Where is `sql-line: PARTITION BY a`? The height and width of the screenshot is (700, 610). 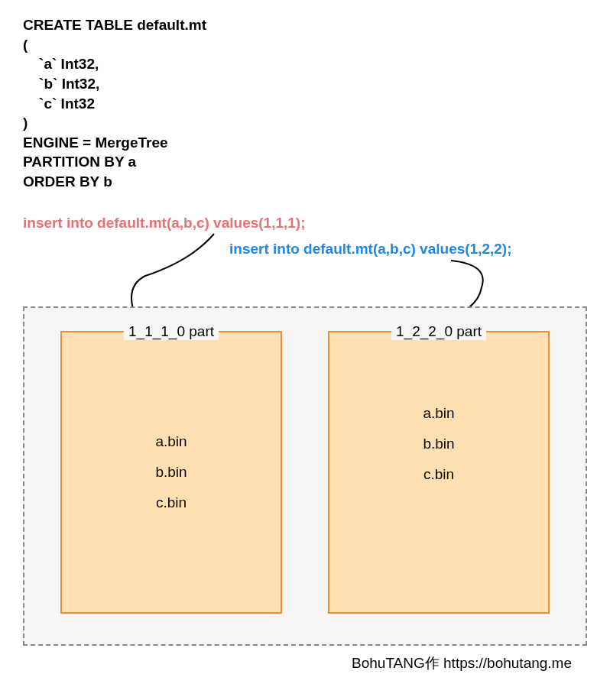 sql-line: PARTITION BY a is located at coordinates (79, 162).